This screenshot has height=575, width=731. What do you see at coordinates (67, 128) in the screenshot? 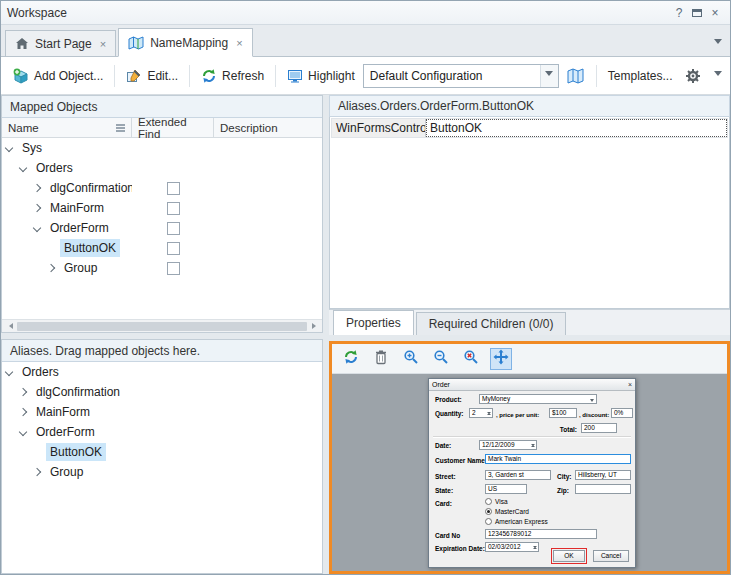
I see `column-header-name: Name` at bounding box center [67, 128].